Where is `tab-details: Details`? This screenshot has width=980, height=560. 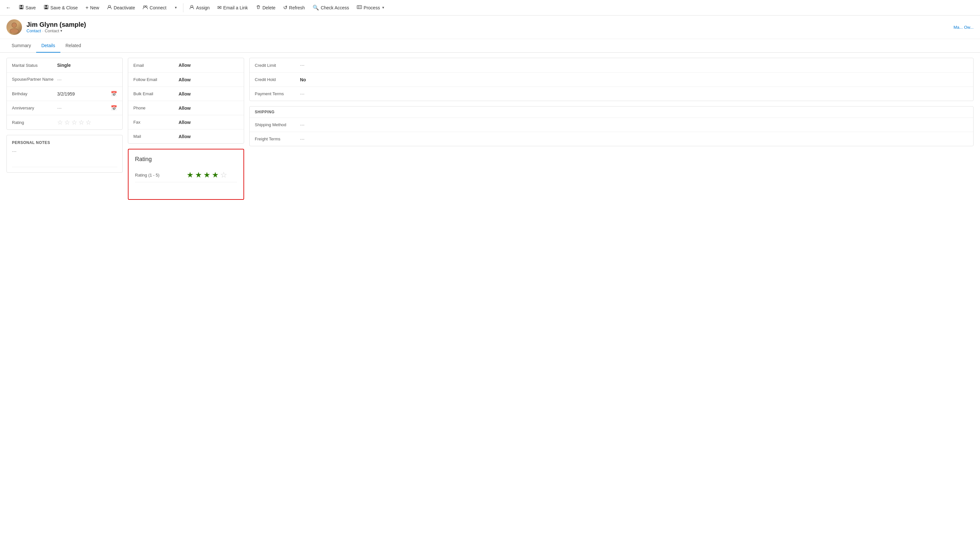
tab-details: Details is located at coordinates (48, 46).